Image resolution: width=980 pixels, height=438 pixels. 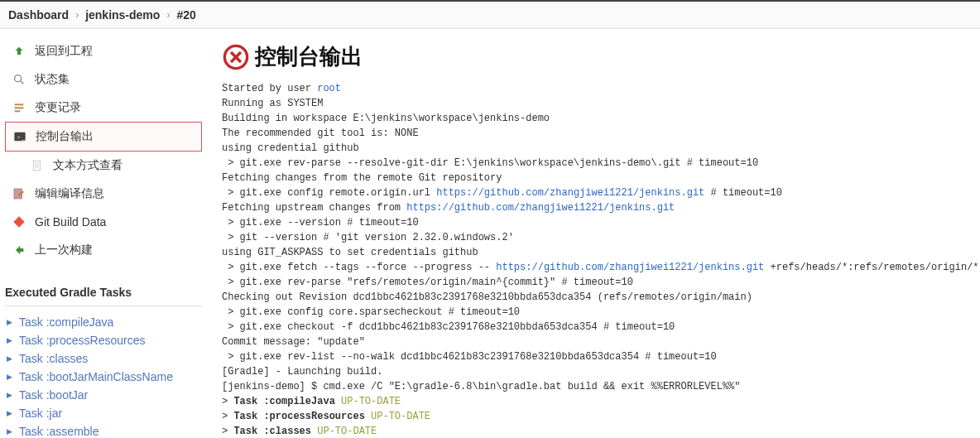 What do you see at coordinates (58, 108) in the screenshot?
I see `sidebar-item-label: 变更记录` at bounding box center [58, 108].